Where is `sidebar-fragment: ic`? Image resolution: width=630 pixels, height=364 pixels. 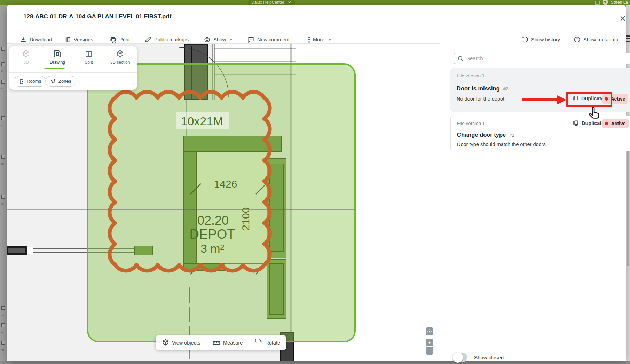 sidebar-fragment: ic is located at coordinates (2, 71).